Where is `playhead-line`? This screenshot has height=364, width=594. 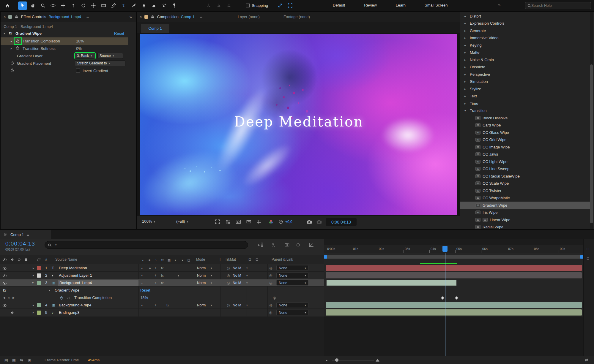 playhead-line is located at coordinates (445, 304).